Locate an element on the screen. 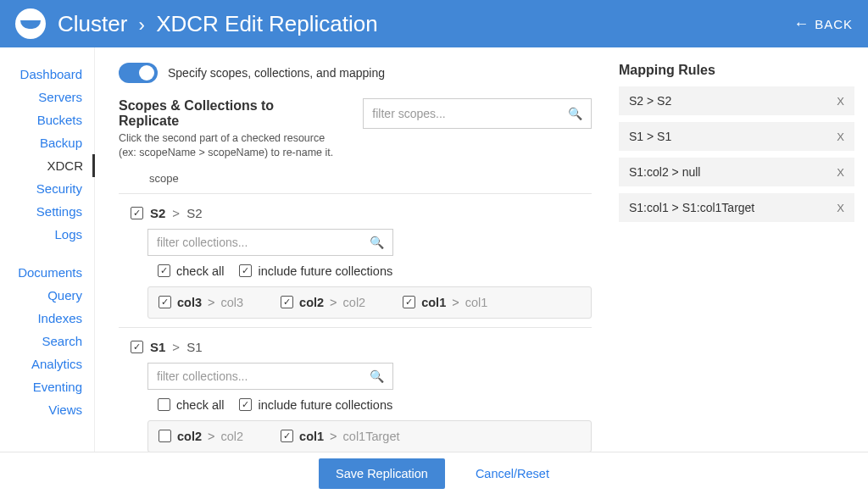  section-title: Scopes & Collections to Replicate is located at coordinates (228, 114).